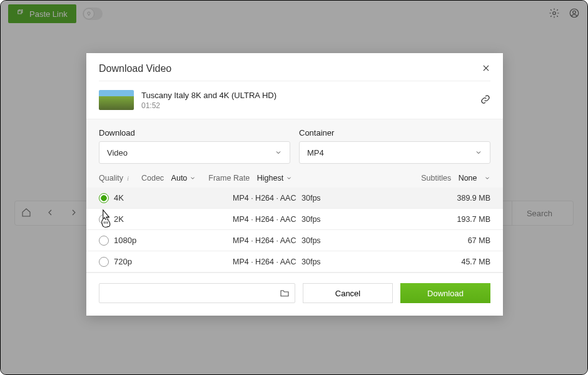 The image size is (588, 375). I want to click on codec-select: Codec Auto, so click(169, 178).